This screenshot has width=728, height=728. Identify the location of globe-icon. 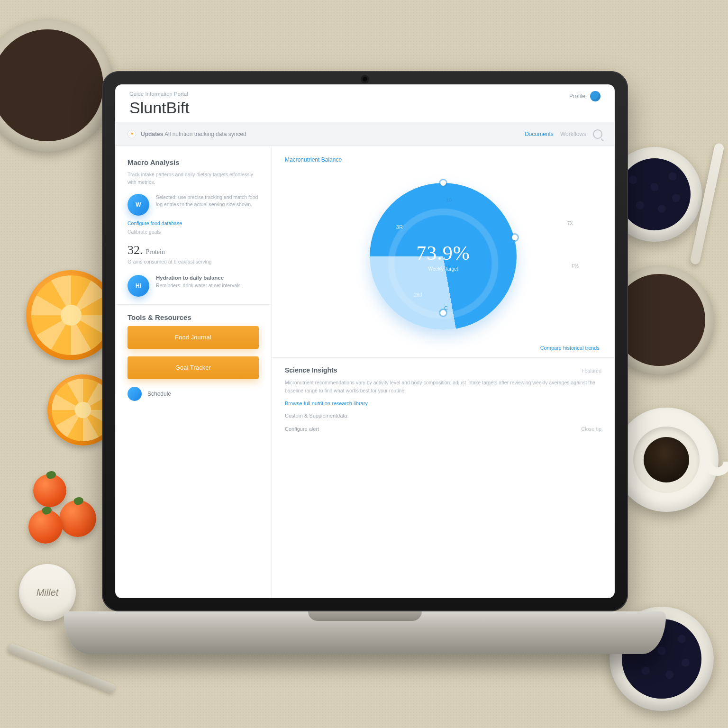
(595, 96).